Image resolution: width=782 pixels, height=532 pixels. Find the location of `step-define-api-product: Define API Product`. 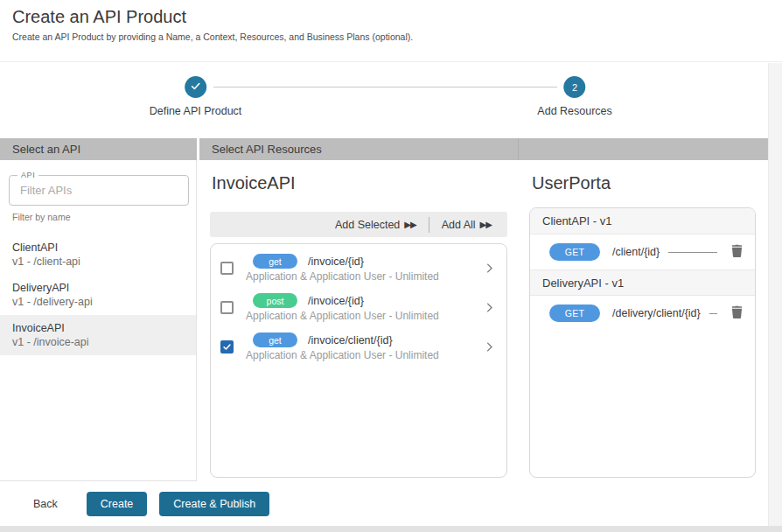

step-define-api-product: Define API Product is located at coordinates (196, 96).